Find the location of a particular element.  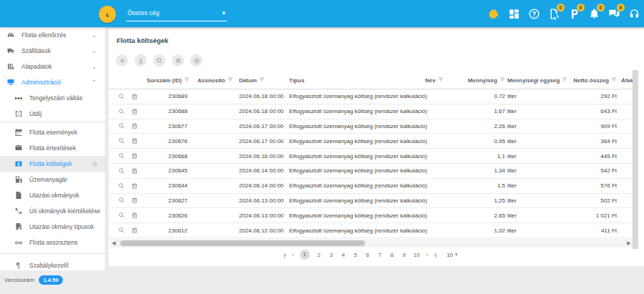

column-header-tipus: Típus is located at coordinates (296, 80).